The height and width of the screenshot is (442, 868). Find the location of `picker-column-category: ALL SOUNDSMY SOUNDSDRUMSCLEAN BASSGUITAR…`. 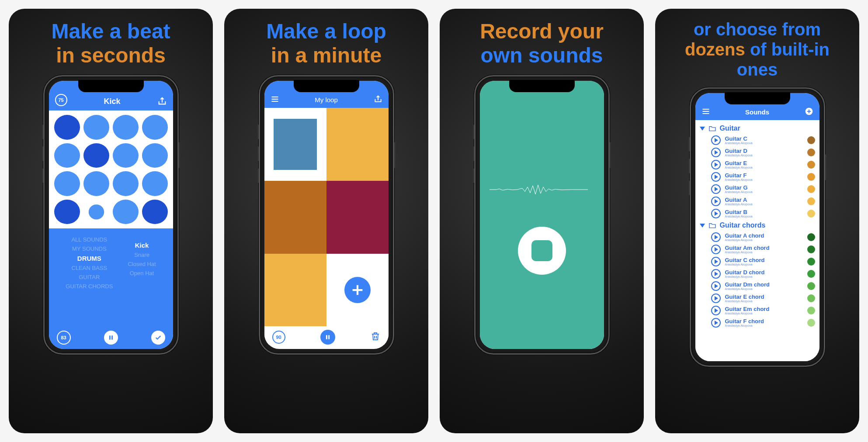

picker-column-category: ALL SOUNDSMY SOUNDSDRUMSCLEAN BASSGUITAR… is located at coordinates (89, 263).